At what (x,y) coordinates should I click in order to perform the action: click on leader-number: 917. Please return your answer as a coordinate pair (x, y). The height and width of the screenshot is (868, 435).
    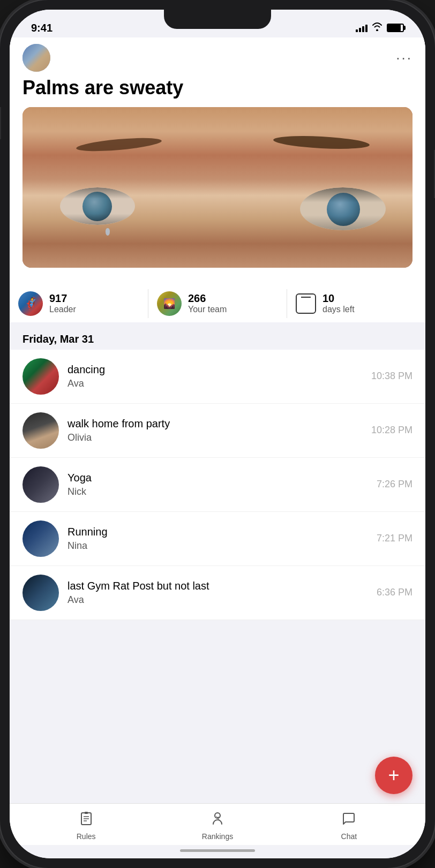
    Looking at the image, I should click on (63, 299).